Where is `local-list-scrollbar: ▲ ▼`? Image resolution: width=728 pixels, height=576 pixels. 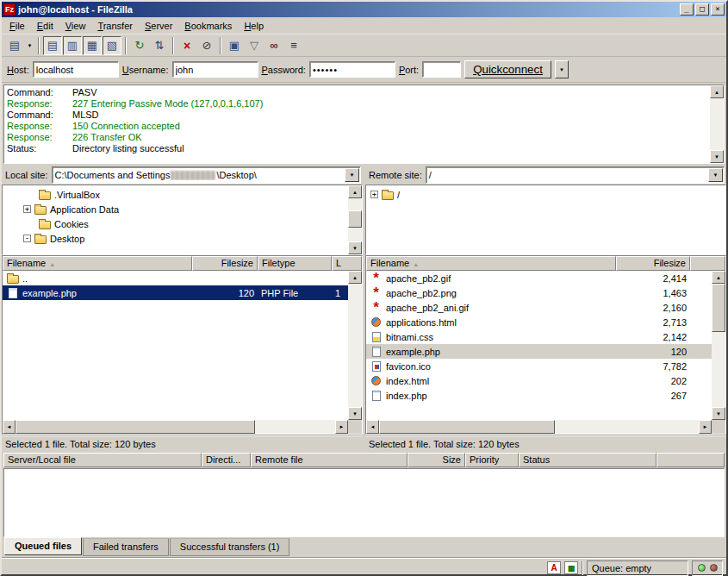 local-list-scrollbar: ▲ ▼ is located at coordinates (355, 345).